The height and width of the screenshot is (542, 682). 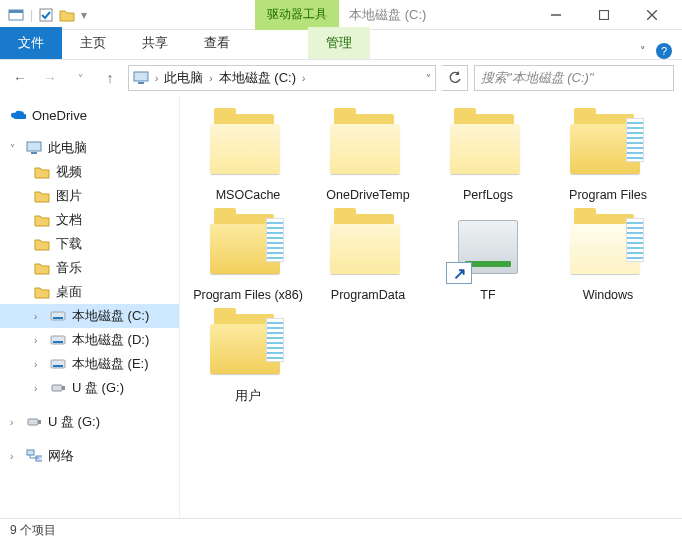 What do you see at coordinates (608, 15) in the screenshot?
I see `window-controls` at bounding box center [608, 15].